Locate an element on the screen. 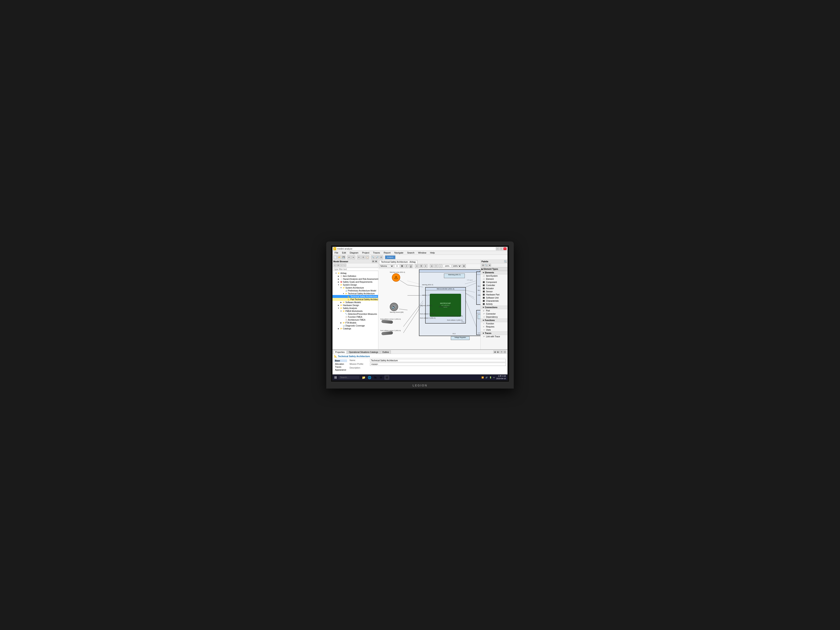 This screenshot has height=630, width=840. maximize-button: □ is located at coordinates (501, 249).